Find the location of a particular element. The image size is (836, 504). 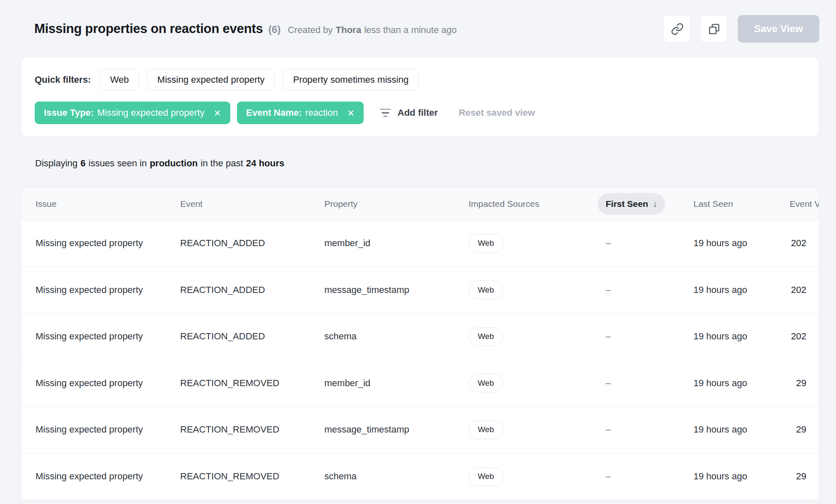

column-header-impacted-sources: Impacted Sources is located at coordinates (537, 204).